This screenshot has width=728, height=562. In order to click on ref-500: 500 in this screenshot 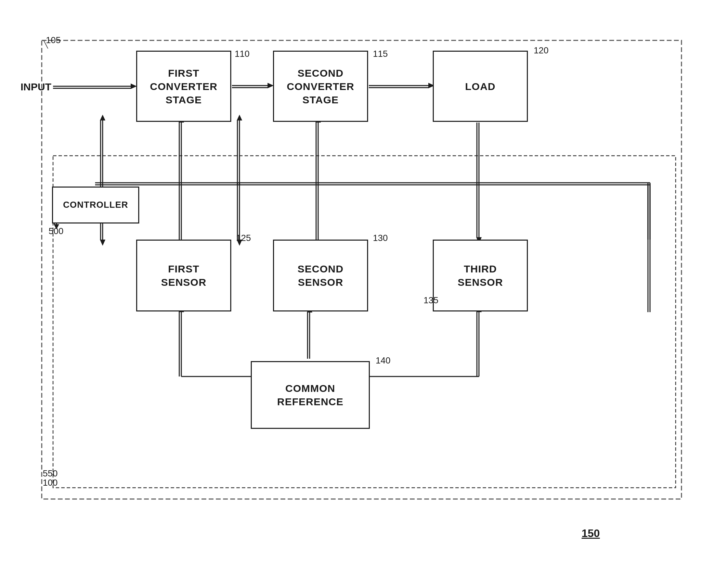, I will do `click(56, 231)`.